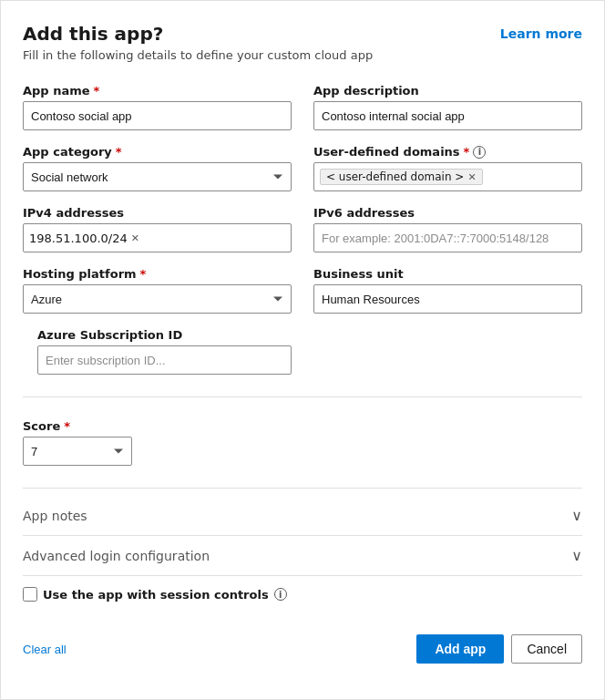  Describe the element at coordinates (302, 556) in the screenshot. I see `advanced-login-collapsible: Advanced login configuration ∨` at that location.